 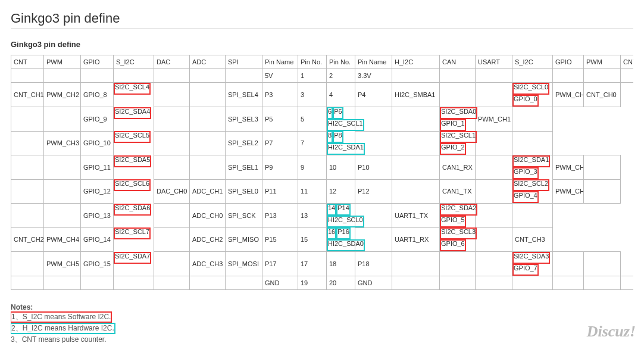 What do you see at coordinates (98, 264) in the screenshot?
I see `table-cell: GPIO_15` at bounding box center [98, 264].